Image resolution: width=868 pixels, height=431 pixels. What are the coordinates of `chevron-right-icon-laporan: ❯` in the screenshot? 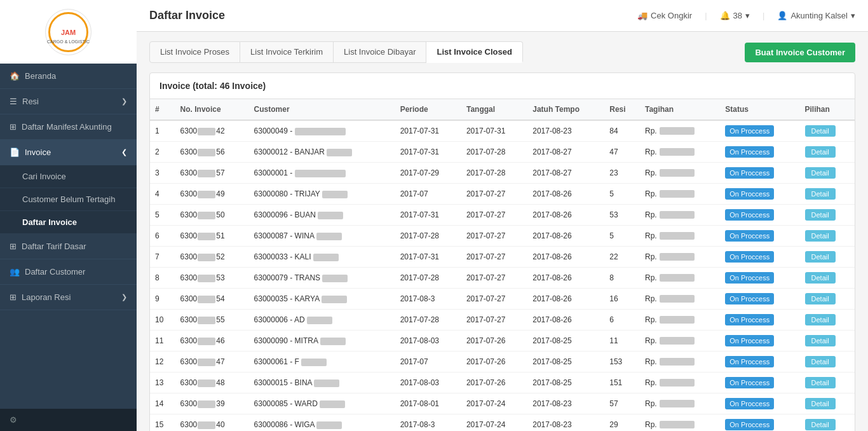 It's located at (125, 298).